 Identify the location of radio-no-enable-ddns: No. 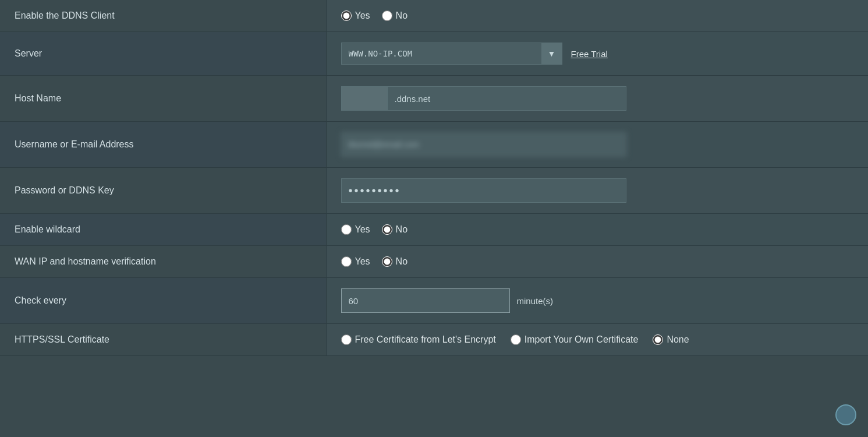
(395, 16).